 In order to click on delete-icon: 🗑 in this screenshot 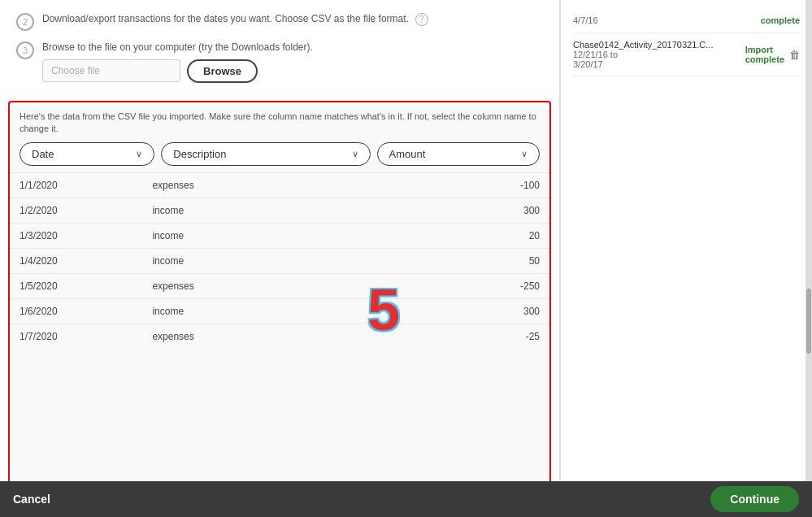, I will do `click(795, 55)`.